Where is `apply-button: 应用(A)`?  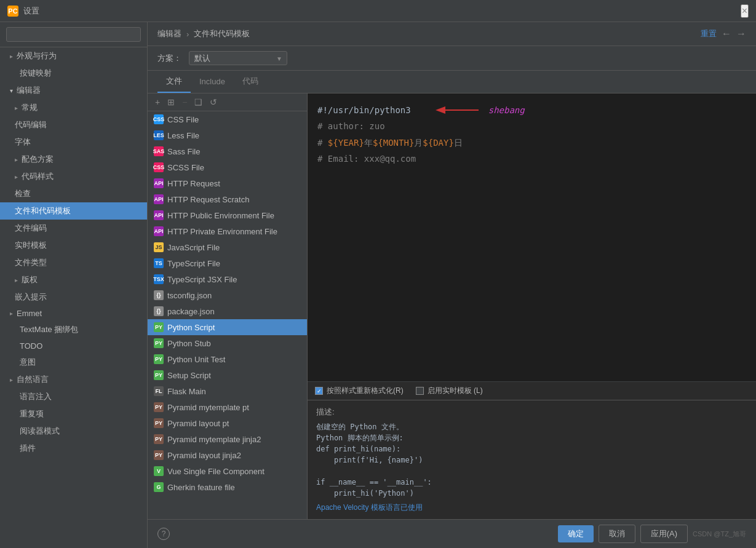 apply-button: 应用(A) is located at coordinates (664, 534).